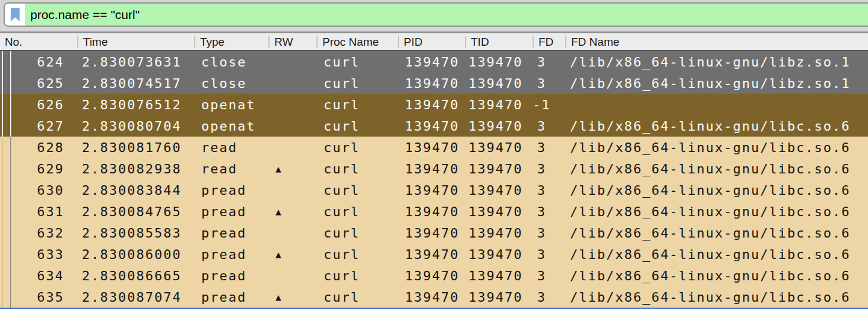 This screenshot has width=868, height=310. Describe the element at coordinates (434, 254) in the screenshot. I see `event-row-633: 6332.830086000pread▲curl1394701394703/li…` at that location.